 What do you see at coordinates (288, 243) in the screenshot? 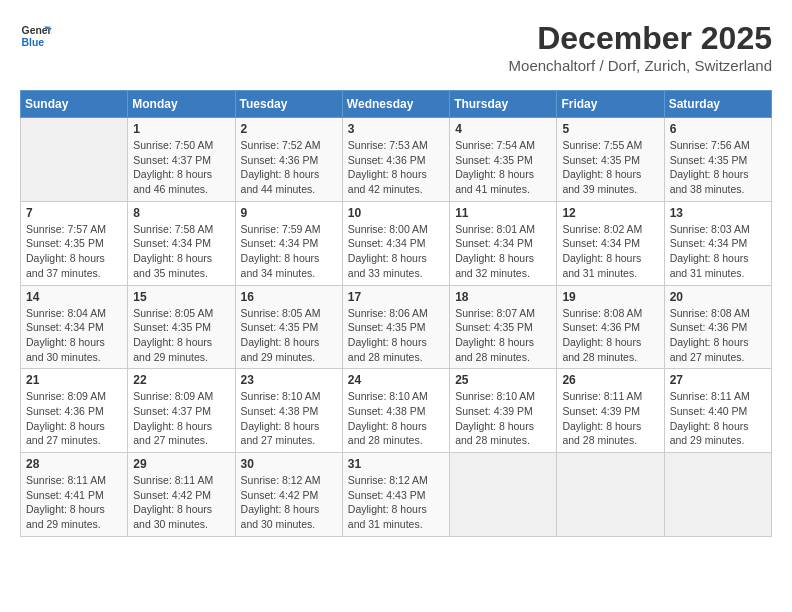
I see `calendar-cell: 9Sunrise: 7:59 AM Sunset: 4:34 PM Daylig…` at bounding box center [288, 243].